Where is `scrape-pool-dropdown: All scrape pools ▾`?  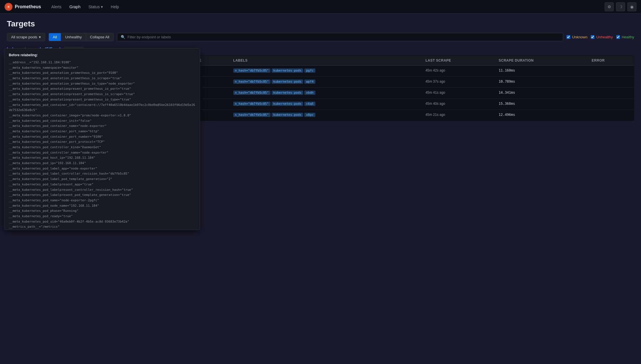 scrape-pool-dropdown: All scrape pools ▾ is located at coordinates (26, 37).